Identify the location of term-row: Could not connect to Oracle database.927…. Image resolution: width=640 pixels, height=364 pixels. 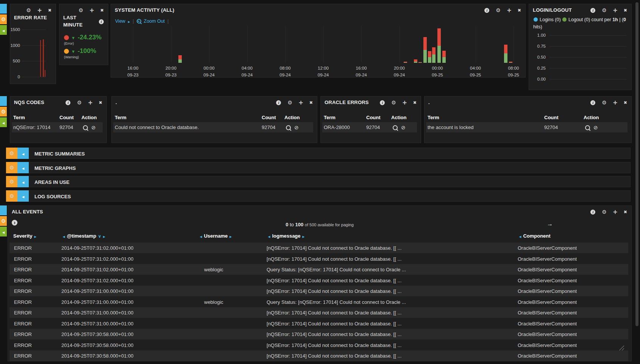
(213, 127).